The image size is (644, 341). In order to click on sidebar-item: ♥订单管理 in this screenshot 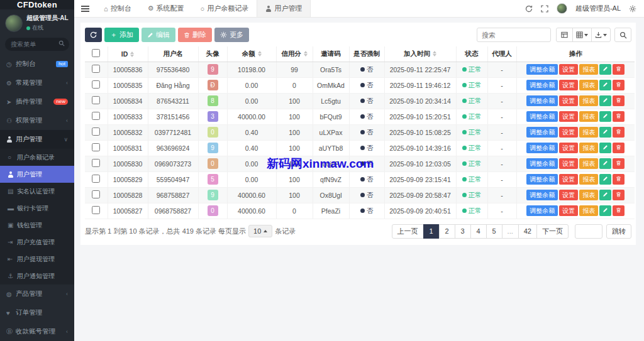, I will do `click(37, 313)`.